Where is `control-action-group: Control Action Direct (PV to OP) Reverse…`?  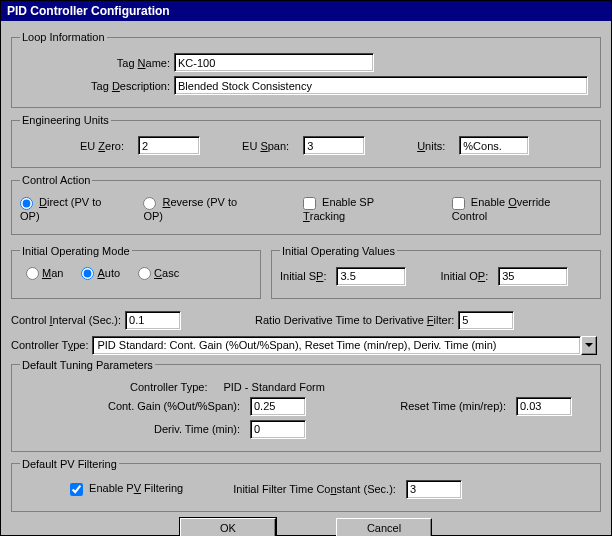
control-action-group: Control Action Direct (PV to OP) Reverse… is located at coordinates (306, 204).